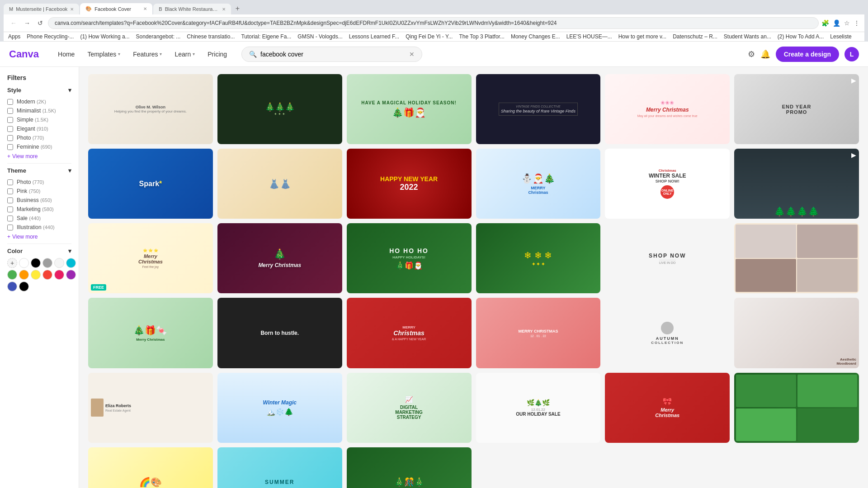 This screenshot has width=868, height=488. Describe the element at coordinates (765, 54) in the screenshot. I see `notifications-icon: 🔔` at that location.